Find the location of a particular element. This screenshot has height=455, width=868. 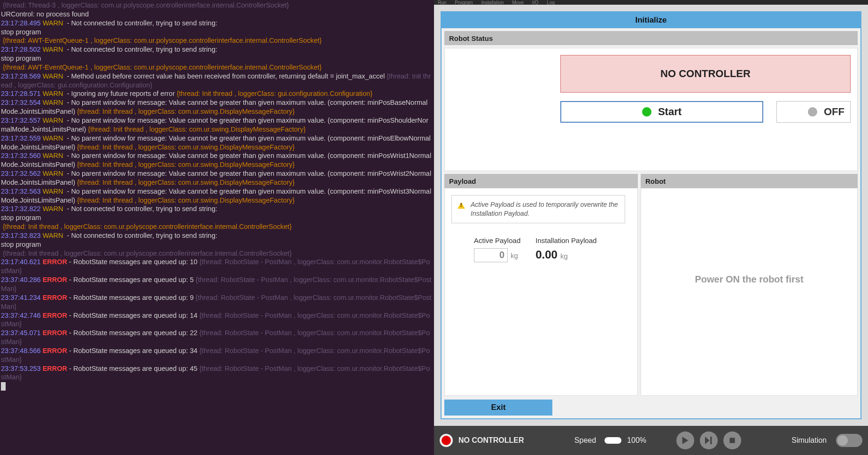

payload-hint-text: Active Payload is used to temporarily ov… is located at coordinates (545, 209).